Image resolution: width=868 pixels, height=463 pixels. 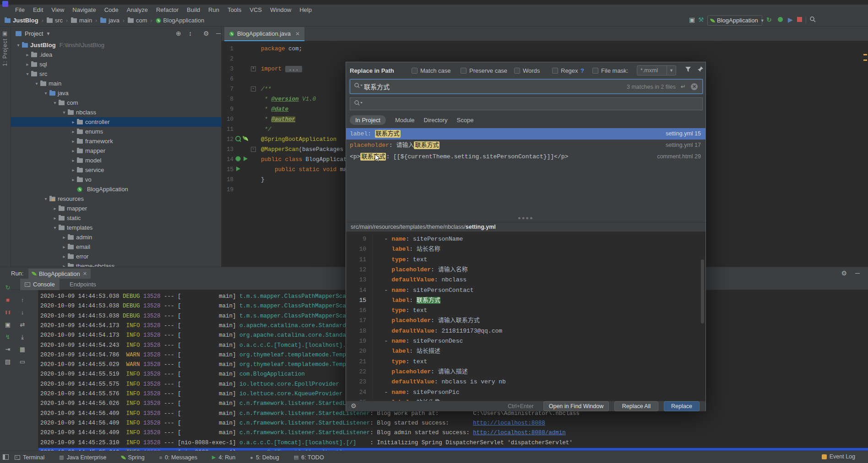 What do you see at coordinates (179, 33) in the screenshot?
I see `locate-file-icon: ⊕` at bounding box center [179, 33].